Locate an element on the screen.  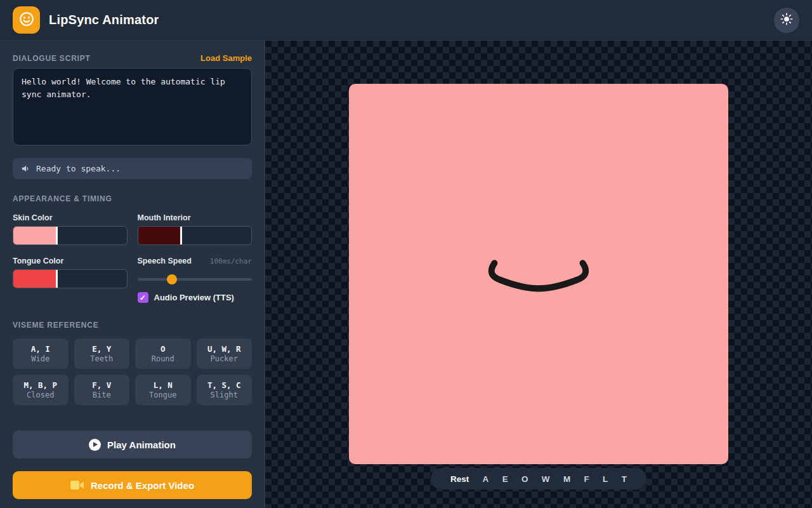
viseme-bar-item-rest: Rest is located at coordinates (459, 479).